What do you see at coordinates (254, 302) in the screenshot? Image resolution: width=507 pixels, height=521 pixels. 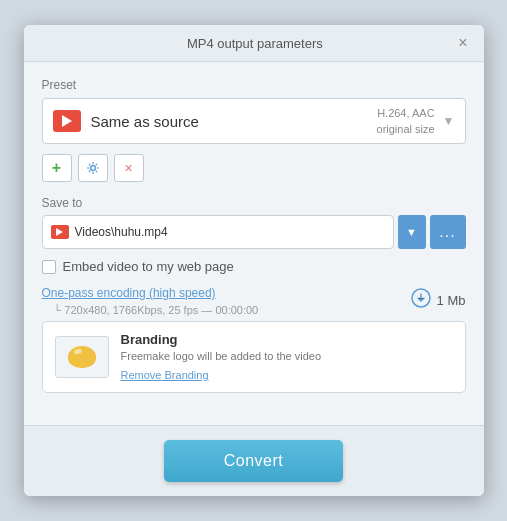 I see `encoding-size-section: One-pass encoding (high speed) └ 720x480…` at bounding box center [254, 302].